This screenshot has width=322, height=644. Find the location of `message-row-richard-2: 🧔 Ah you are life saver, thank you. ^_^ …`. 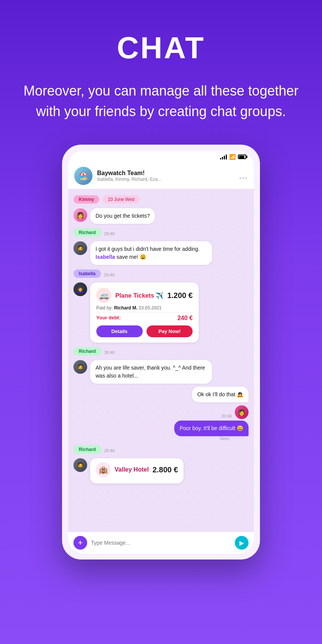

message-row-richard-2: 🧔 Ah you are life saver, thank you. ^_^ … is located at coordinates (161, 372).